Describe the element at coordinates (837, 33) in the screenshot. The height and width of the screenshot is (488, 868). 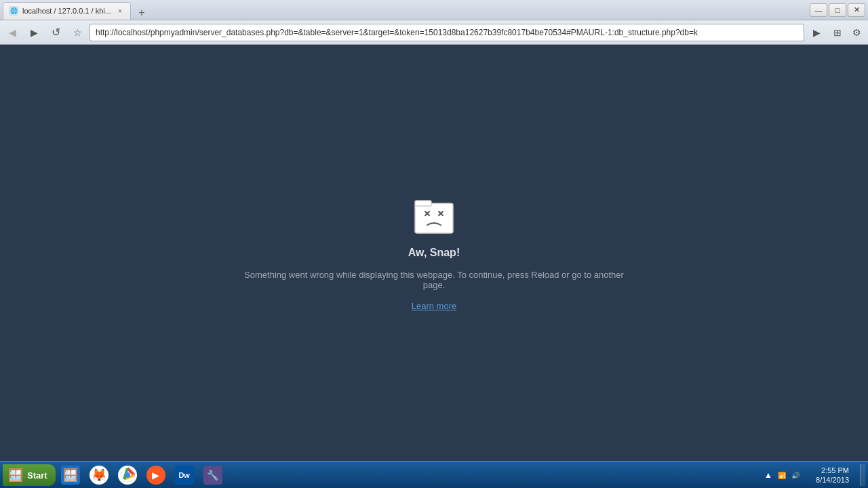
I see `bookmark-manager-button: ⊞` at that location.